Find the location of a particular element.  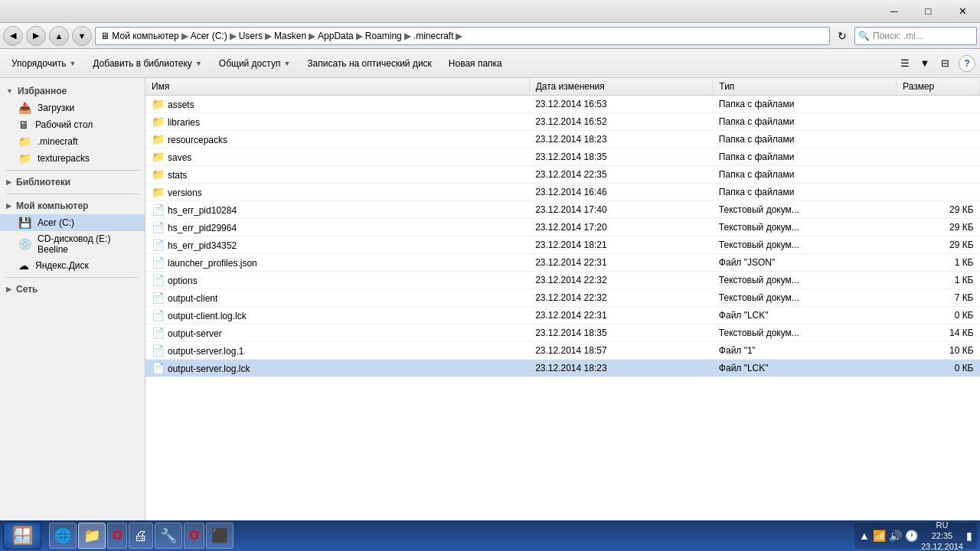

tools-icon: 🔧 is located at coordinates (168, 536).